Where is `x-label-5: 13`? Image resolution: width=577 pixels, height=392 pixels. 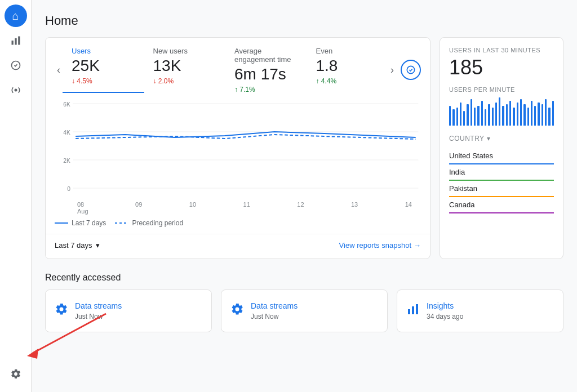 x-label-5: 13 is located at coordinates (354, 208).